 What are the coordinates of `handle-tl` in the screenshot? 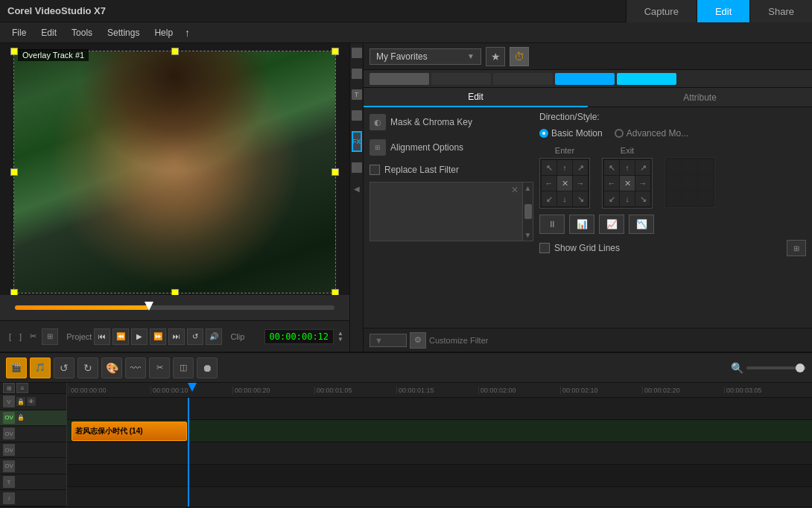 It's located at (14, 51).